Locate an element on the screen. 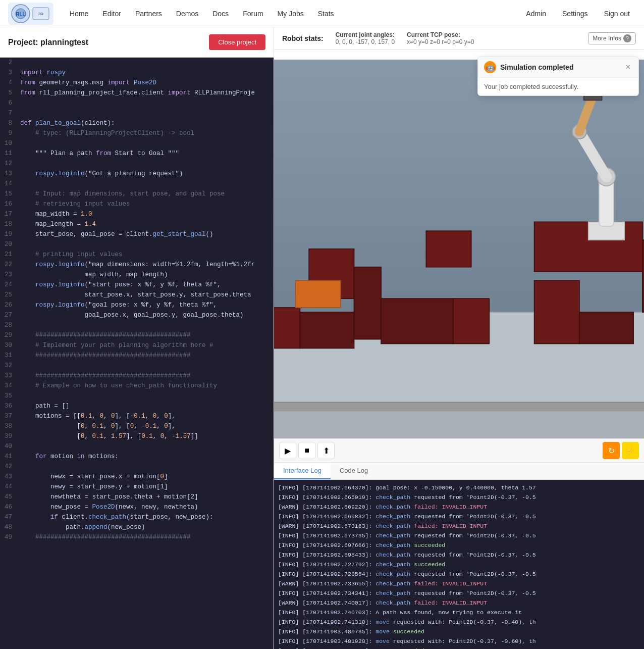 This screenshot has width=644, height=649. nav-signout: Sign out is located at coordinates (617, 14).